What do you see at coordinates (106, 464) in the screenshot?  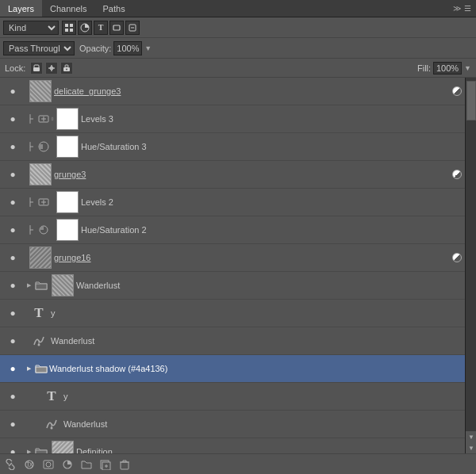 I see `new-layer-icon` at bounding box center [106, 464].